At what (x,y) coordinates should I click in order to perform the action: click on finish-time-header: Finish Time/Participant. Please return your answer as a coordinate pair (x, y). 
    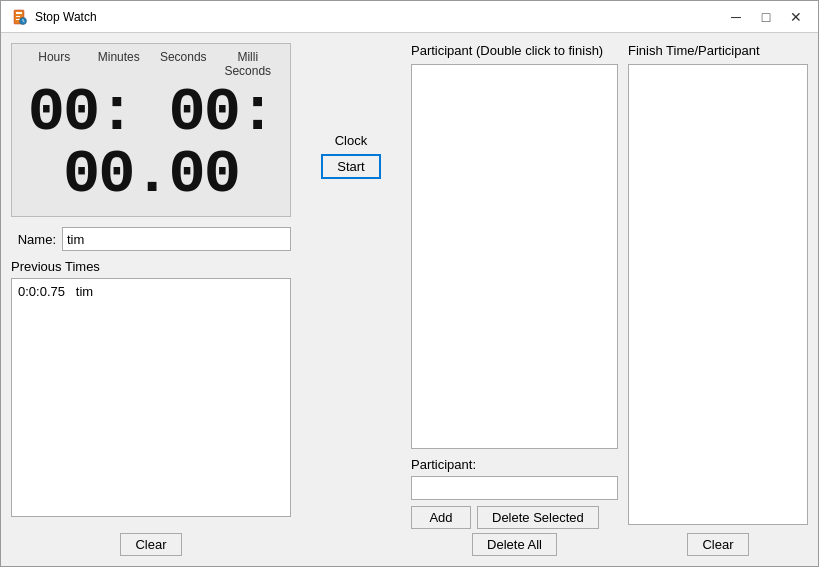
    Looking at the image, I should click on (718, 50).